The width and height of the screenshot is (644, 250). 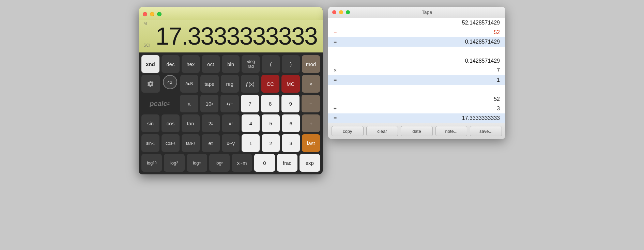 What do you see at coordinates (151, 123) in the screenshot?
I see `btn-sin: sin` at bounding box center [151, 123].